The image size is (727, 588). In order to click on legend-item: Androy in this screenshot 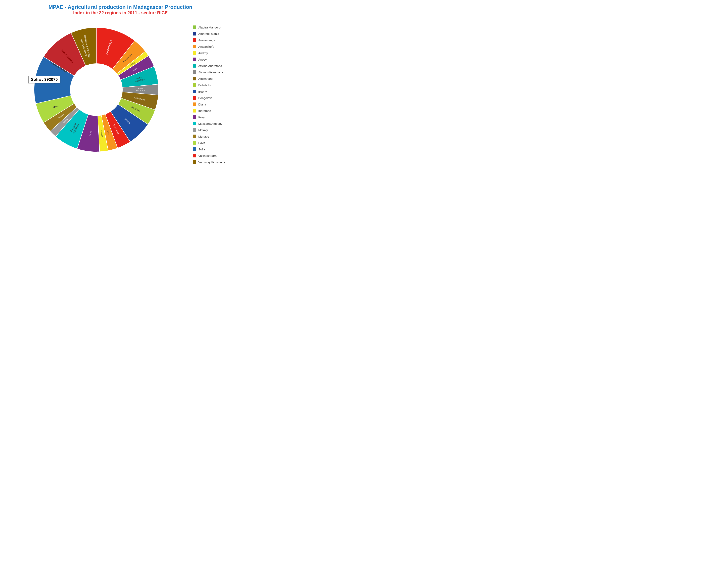, I will do `click(215, 53)`.